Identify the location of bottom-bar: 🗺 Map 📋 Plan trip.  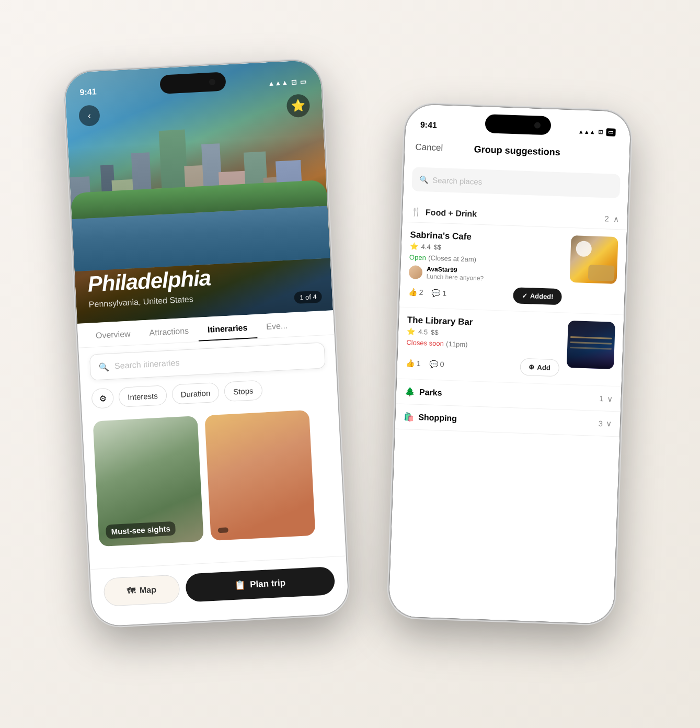
(220, 591).